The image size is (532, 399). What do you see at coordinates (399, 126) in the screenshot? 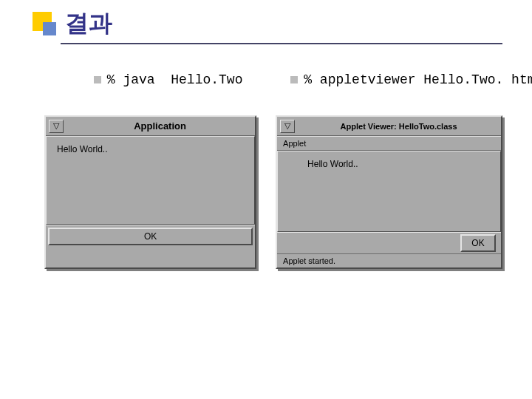
I see `window-title: Applet Viewer: HelloTwo.class` at bounding box center [399, 126].